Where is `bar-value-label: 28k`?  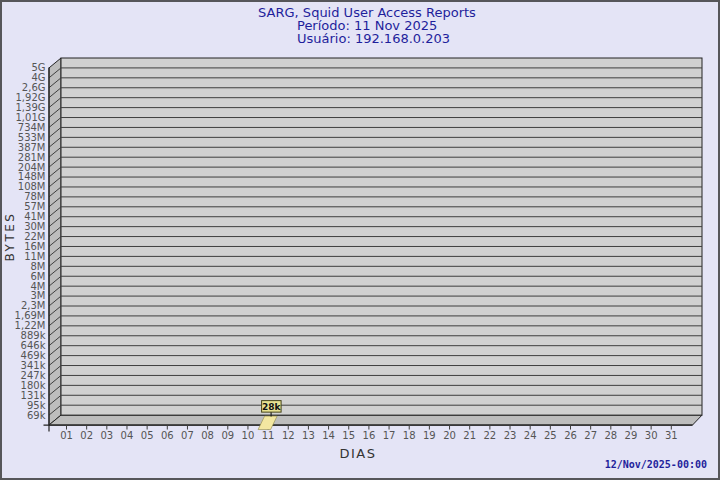 bar-value-label: 28k is located at coordinates (272, 407).